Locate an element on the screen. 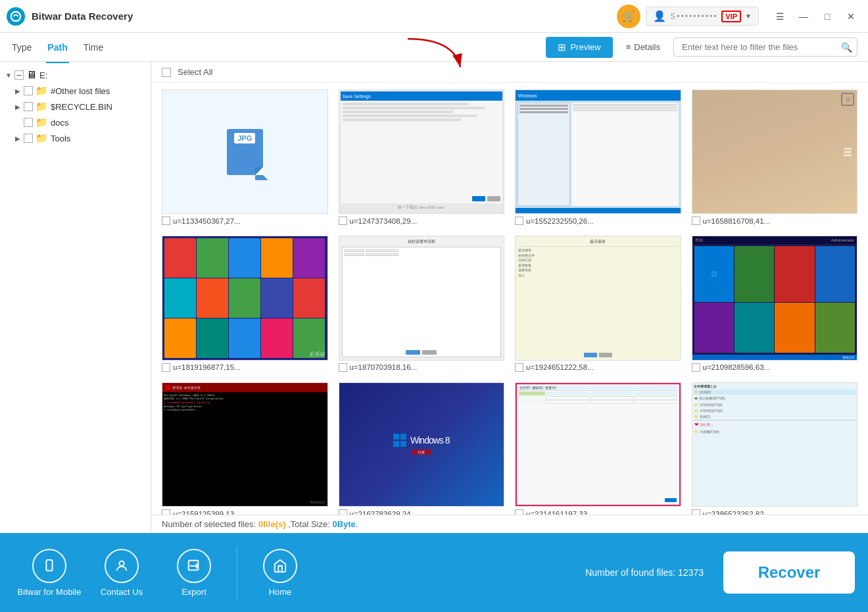 The height and width of the screenshot is (612, 868). file-item-0: JPG u=1133450367,27... is located at coordinates (245, 157).